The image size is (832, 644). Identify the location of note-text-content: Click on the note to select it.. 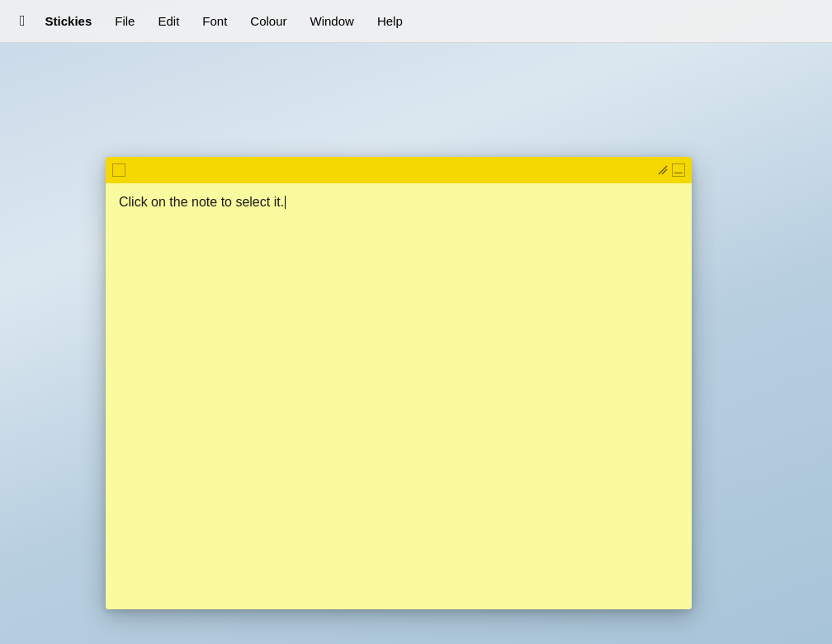
(201, 201).